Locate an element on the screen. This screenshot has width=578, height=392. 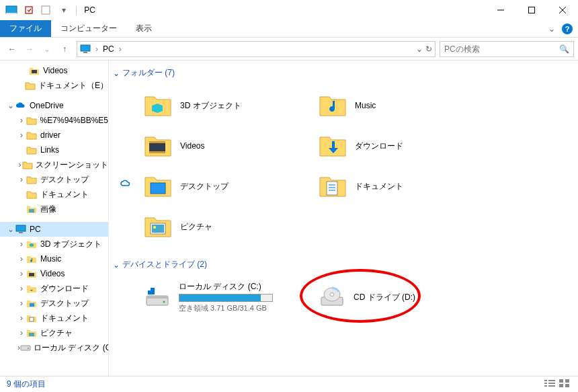
ribbon-expand-icon: ⌄ is located at coordinates (552, 29).